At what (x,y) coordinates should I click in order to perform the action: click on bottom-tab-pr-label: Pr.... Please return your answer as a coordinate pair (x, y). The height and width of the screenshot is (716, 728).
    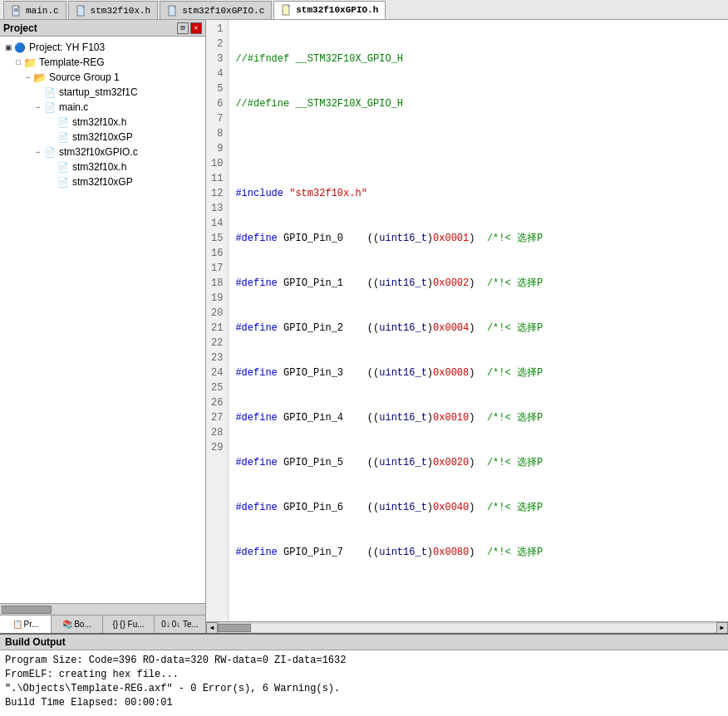
    Looking at the image, I should click on (32, 625).